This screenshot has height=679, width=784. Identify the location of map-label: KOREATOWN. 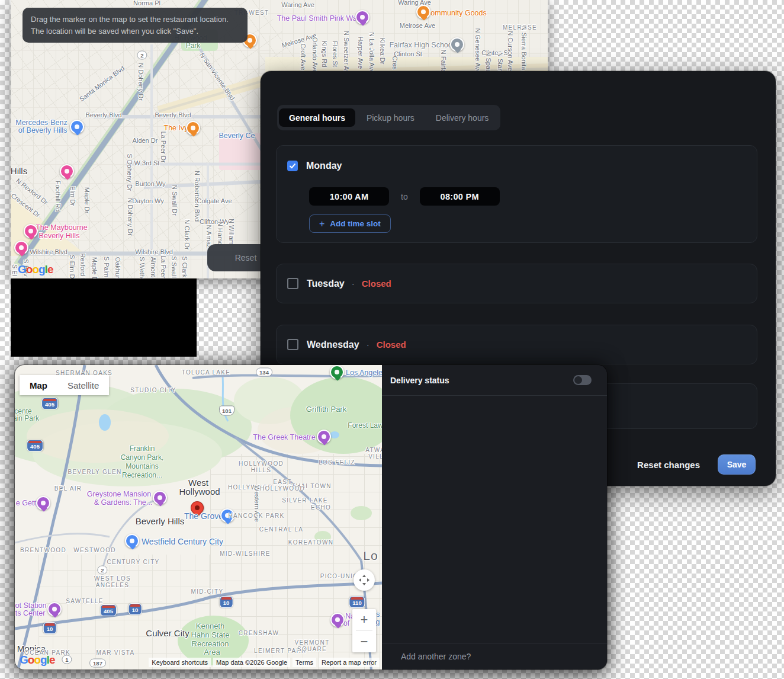
(311, 543).